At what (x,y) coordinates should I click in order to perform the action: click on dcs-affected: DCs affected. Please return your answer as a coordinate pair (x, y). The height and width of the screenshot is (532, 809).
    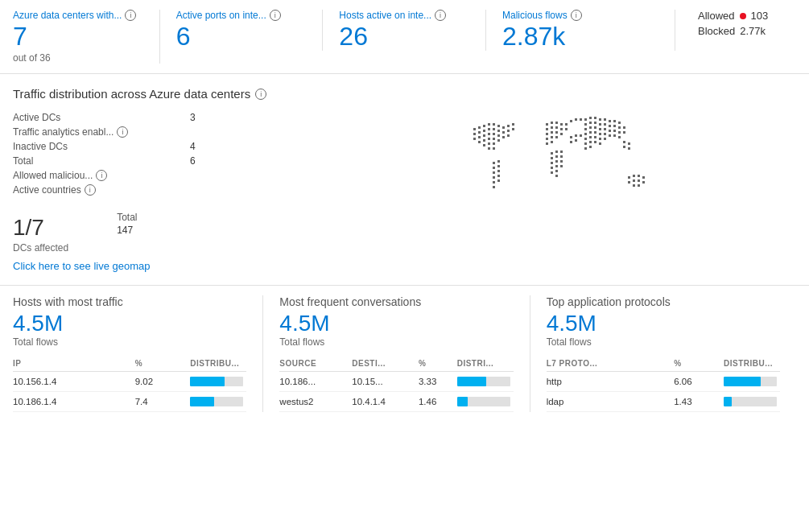
    Looking at the image, I should click on (40, 248).